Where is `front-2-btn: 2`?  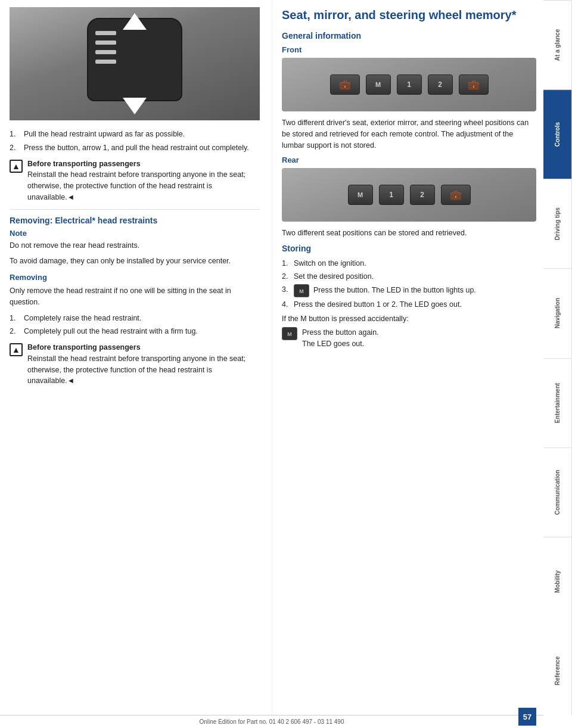
front-2-btn: 2 is located at coordinates (440, 85).